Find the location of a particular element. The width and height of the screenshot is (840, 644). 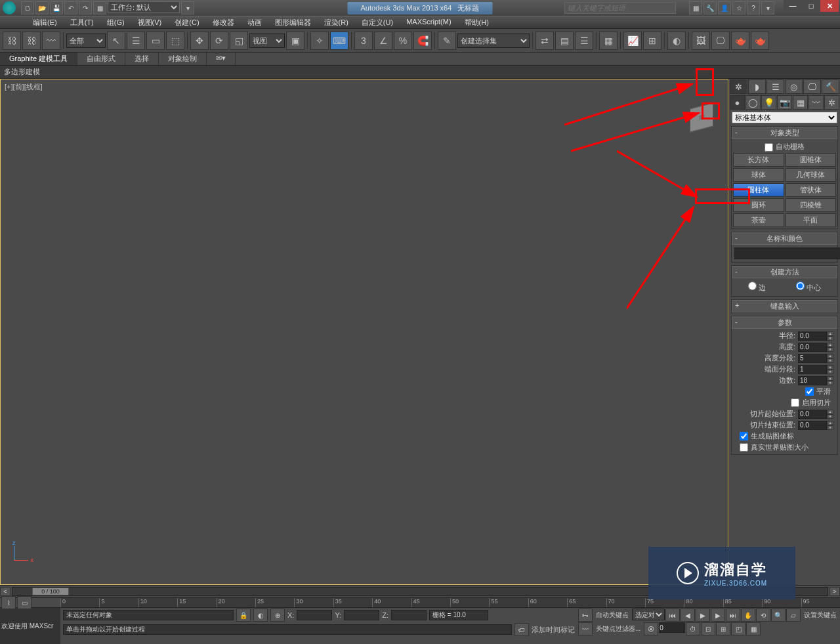

nav-zoom-icon: 🔍 is located at coordinates (778, 615).